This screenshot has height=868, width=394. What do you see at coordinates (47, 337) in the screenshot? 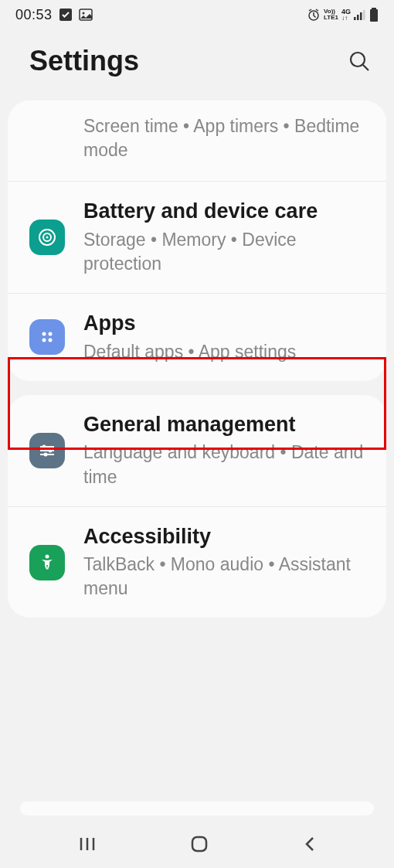
I see `apps-icon` at bounding box center [47, 337].